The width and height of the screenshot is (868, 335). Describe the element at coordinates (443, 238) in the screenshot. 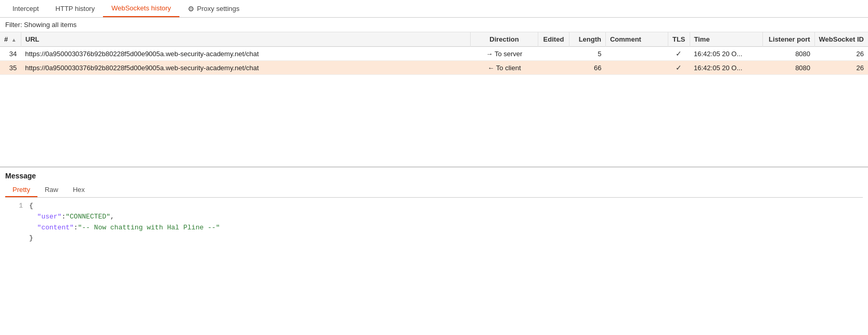

I see `code-brace-close: }` at that location.